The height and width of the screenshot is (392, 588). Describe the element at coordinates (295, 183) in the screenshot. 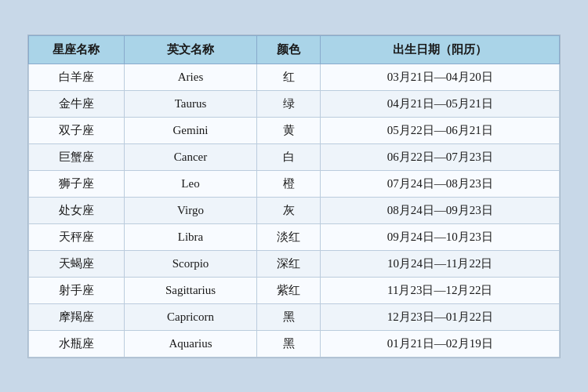

I see `table-row: 狮子座Leo橙07月24日—08月23日` at that location.